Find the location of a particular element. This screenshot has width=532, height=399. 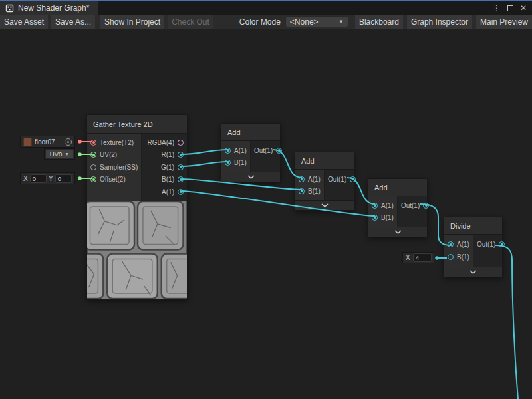

shader-graph-icon is located at coordinates (9, 8).